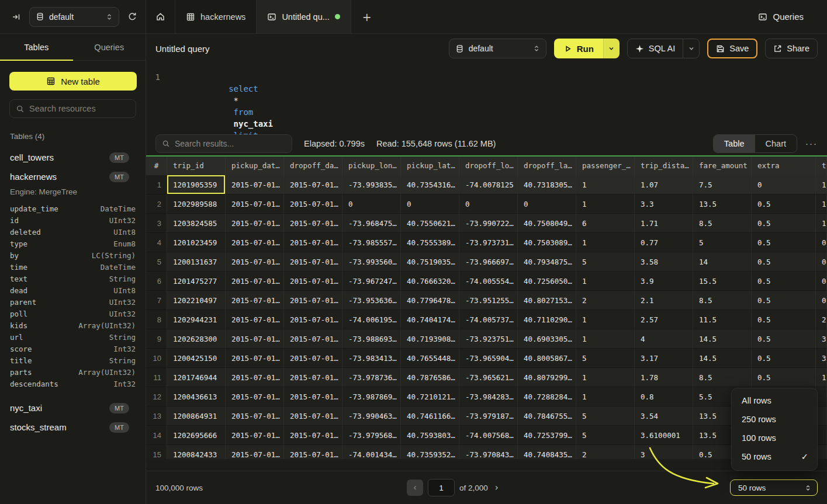 Image resolution: width=827 pixels, height=504 pixels. Describe the element at coordinates (157, 281) in the screenshot. I see `row-number-cell: 6` at that location.